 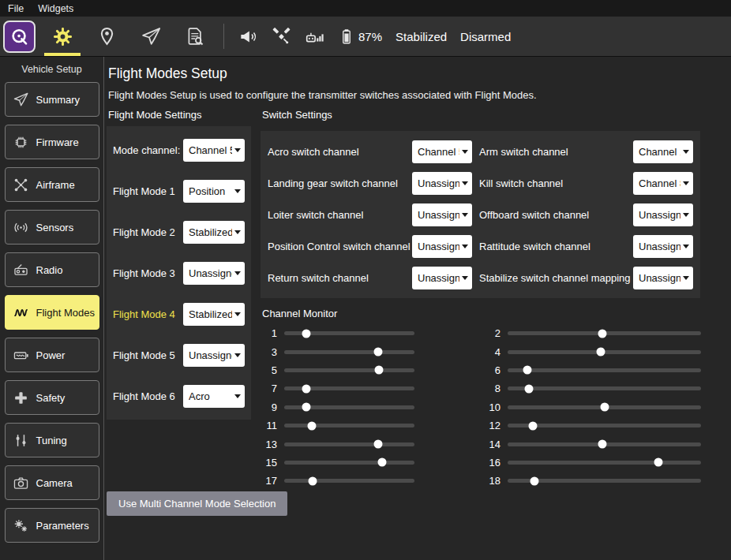 What do you see at coordinates (297, 115) in the screenshot?
I see `switch-settings-title: Switch Settings` at bounding box center [297, 115].